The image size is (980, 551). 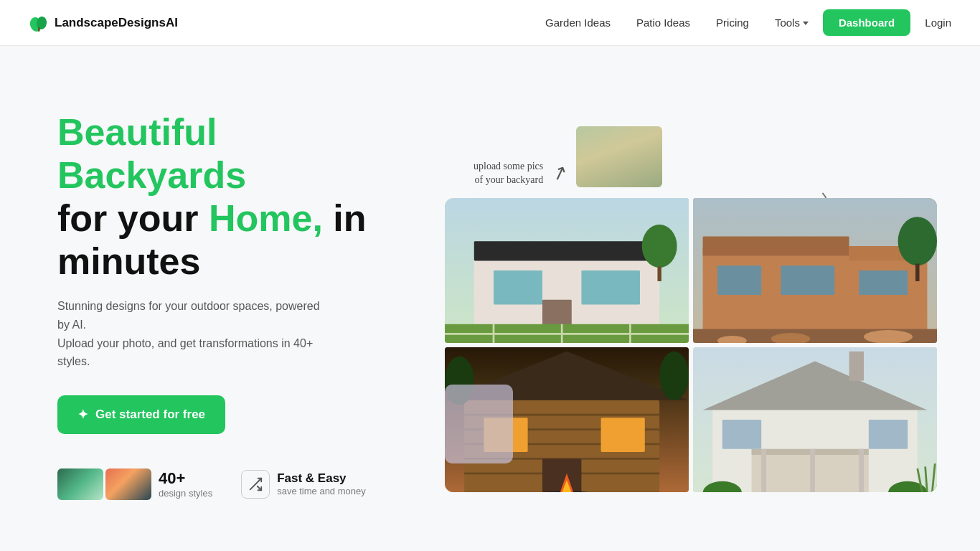 What do you see at coordinates (792, 23) in the screenshot?
I see `nav-tools: Tools` at bounding box center [792, 23].